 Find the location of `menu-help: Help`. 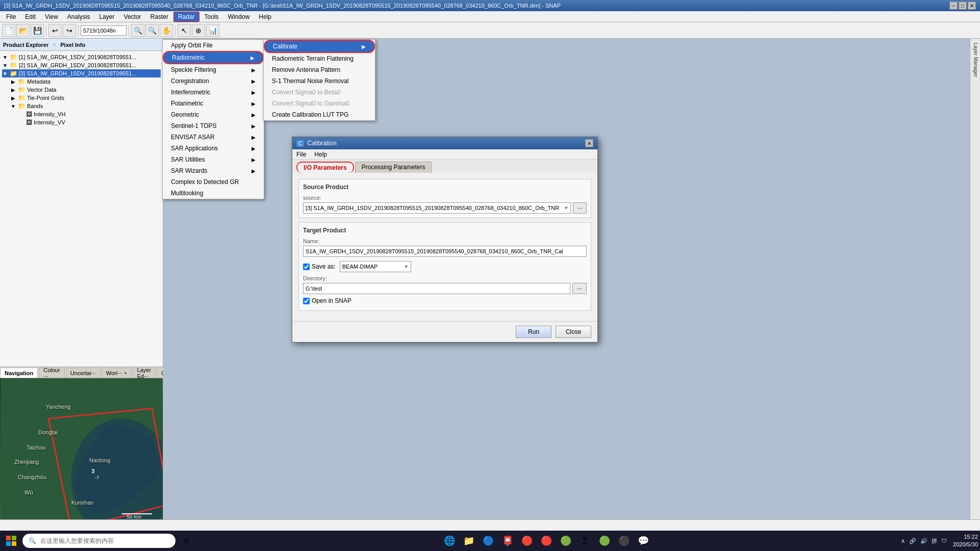

menu-help: Help is located at coordinates (265, 17).